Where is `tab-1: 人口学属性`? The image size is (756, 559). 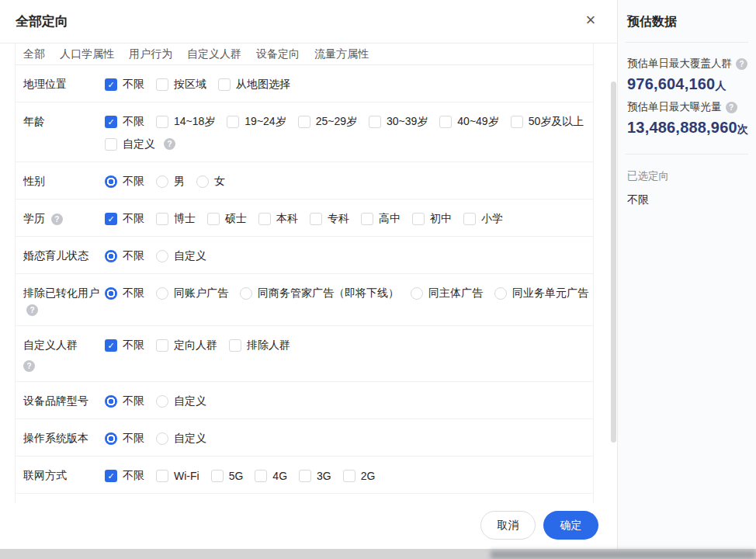
tab-1: 人口学属性 is located at coordinates (87, 54).